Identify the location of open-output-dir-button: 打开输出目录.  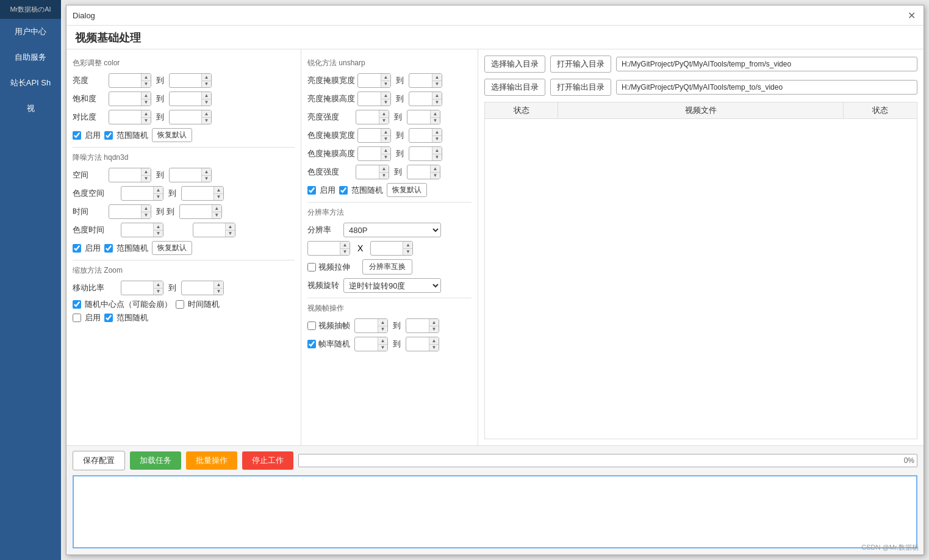
(581, 87).